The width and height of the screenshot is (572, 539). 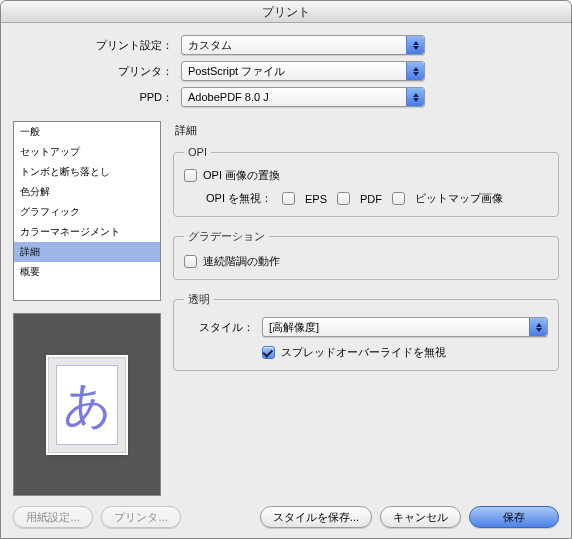 I want to click on bitmap-label: ビットマップ画像, so click(x=459, y=198).